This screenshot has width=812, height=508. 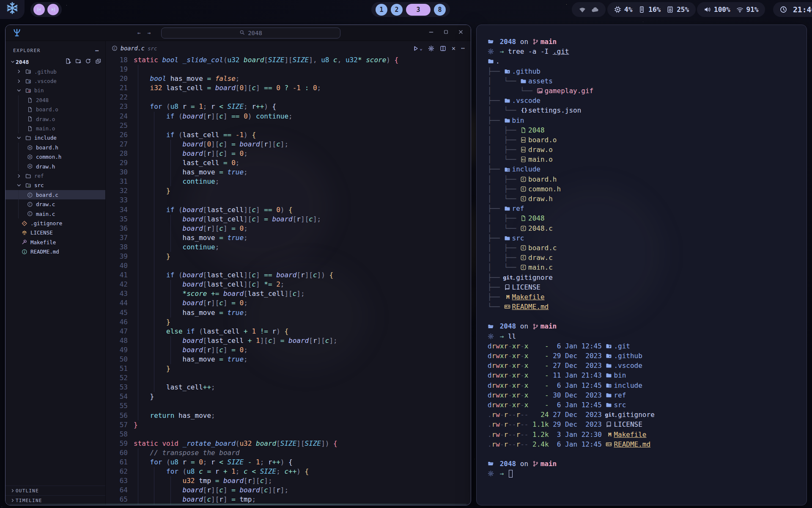 I want to click on minimize-button, so click(x=431, y=32).